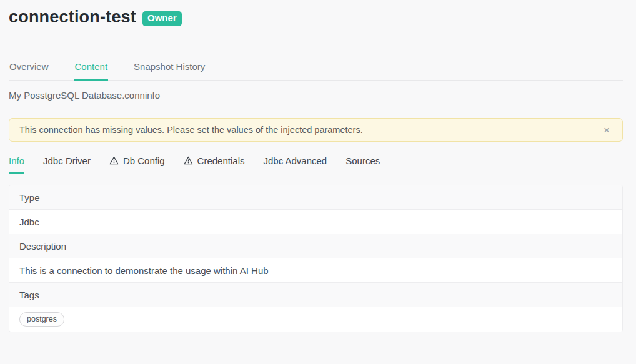 The image size is (636, 364). Describe the element at coordinates (214, 162) in the screenshot. I see `subtab-credentials: Credentials` at that location.